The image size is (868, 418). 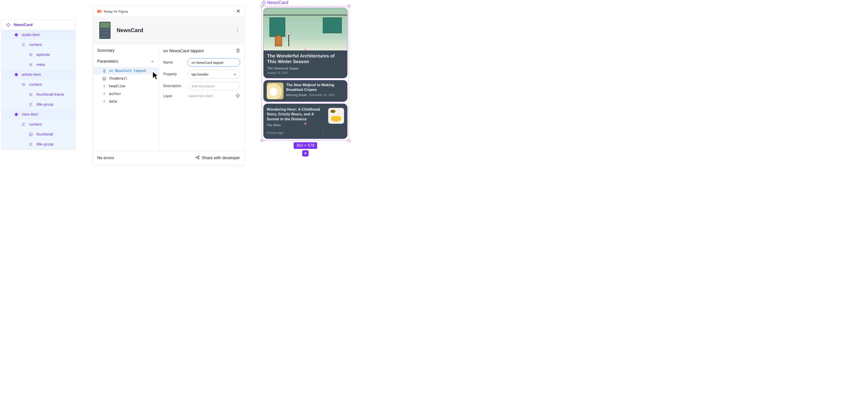 What do you see at coordinates (238, 11) in the screenshot?
I see `close-button` at bounding box center [238, 11].